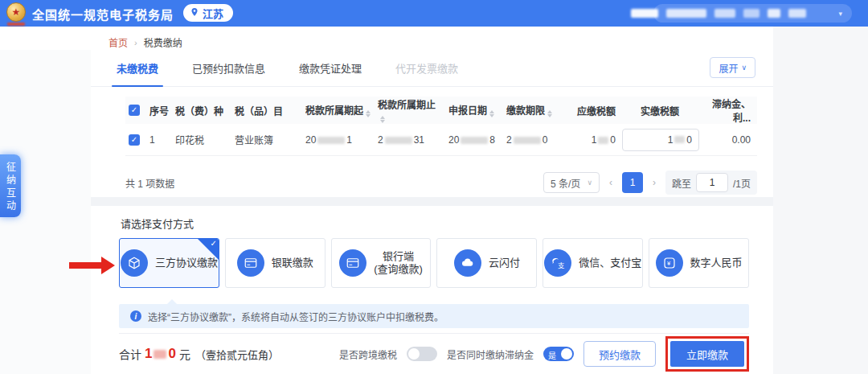 The height and width of the screenshot is (374, 868). What do you see at coordinates (134, 263) in the screenshot?
I see `cube-icon` at bounding box center [134, 263].